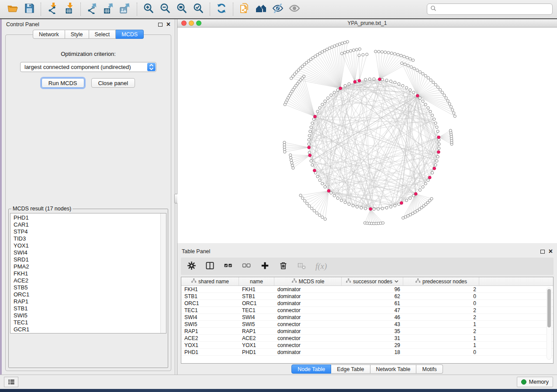  I want to click on table-row: PHD1PHD1dominator180, so click(367, 352).